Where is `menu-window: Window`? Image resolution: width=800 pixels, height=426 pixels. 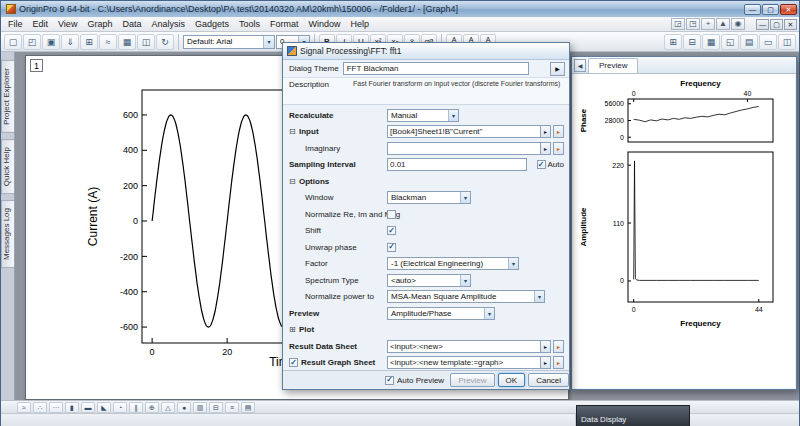
menu-window: Window is located at coordinates (325, 24).